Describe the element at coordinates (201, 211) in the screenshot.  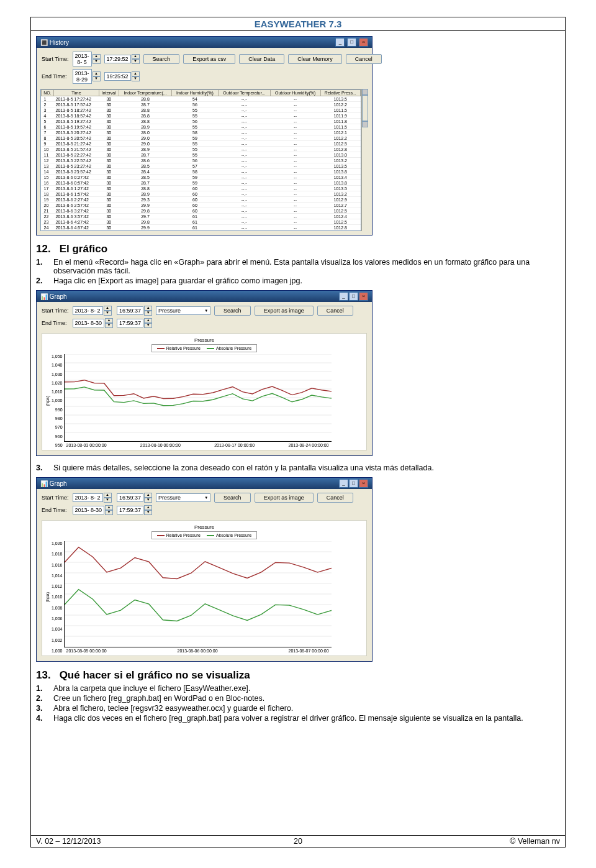
I see `table-row: 212013-8-6 3:27:423029.860--.---1012.5` at that location.